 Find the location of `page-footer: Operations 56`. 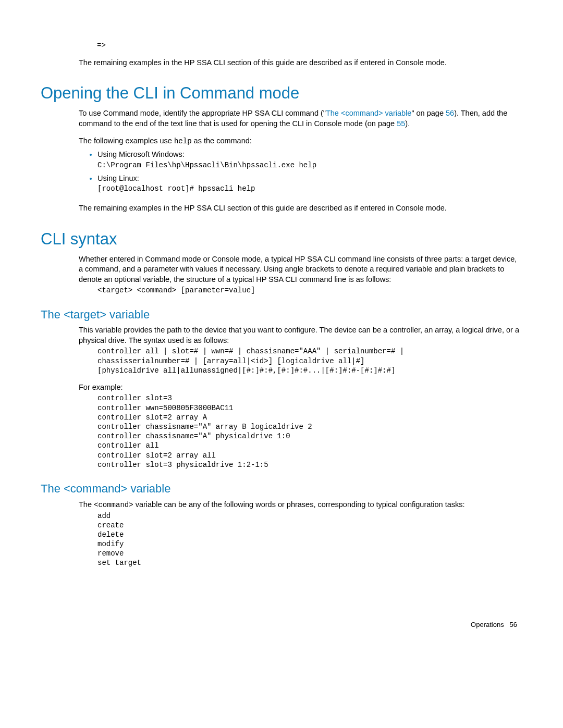

page-footer: Operations 56 is located at coordinates (282, 625).